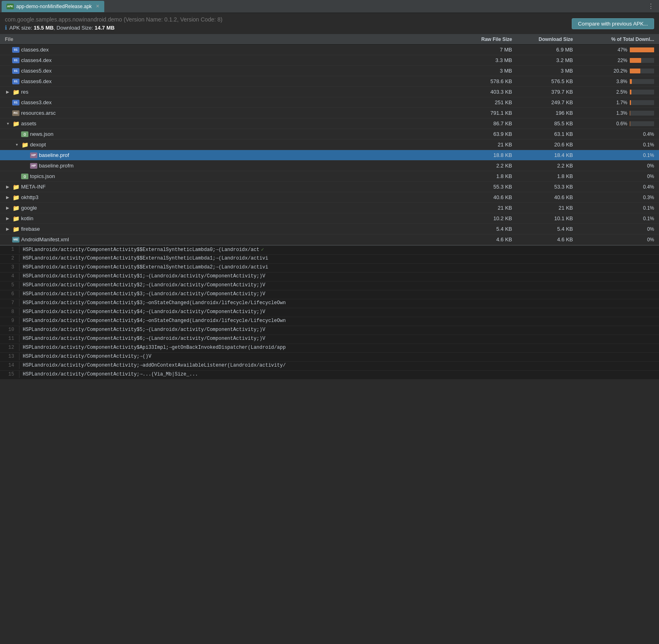 This screenshot has height=644, width=659. I want to click on tab-close-button: ✕, so click(97, 6).